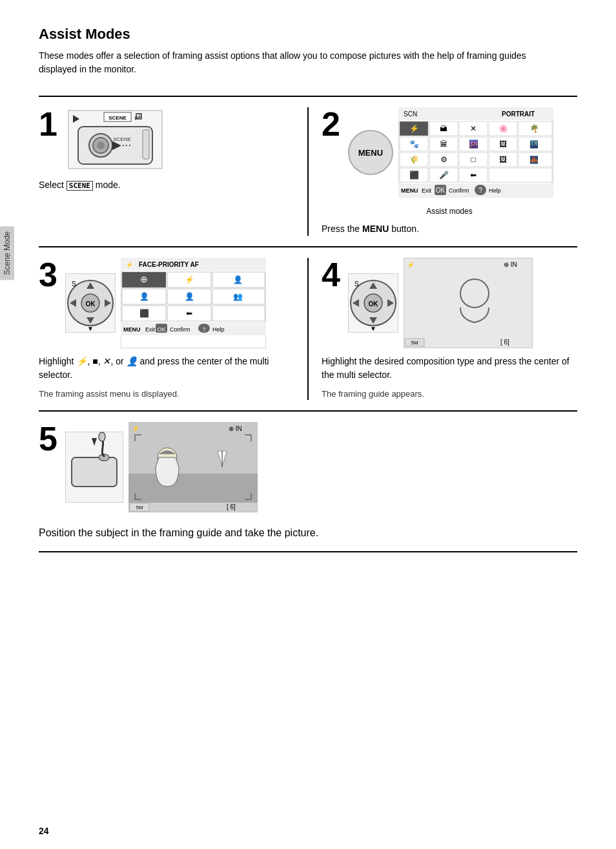 The height and width of the screenshot is (849, 616). Describe the element at coordinates (48, 439) in the screenshot. I see `step5-number: 5` at that location.